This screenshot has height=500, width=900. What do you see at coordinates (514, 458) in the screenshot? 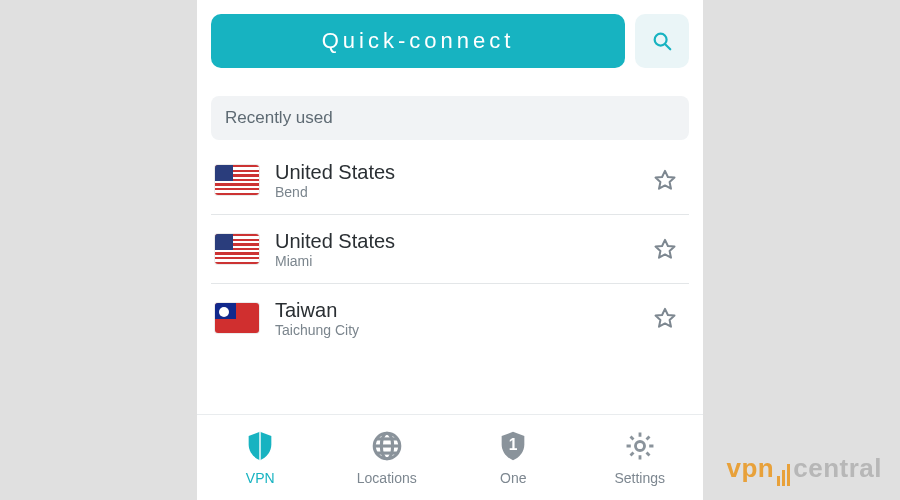
I see `nav-item-one: 1 One` at bounding box center [514, 458].